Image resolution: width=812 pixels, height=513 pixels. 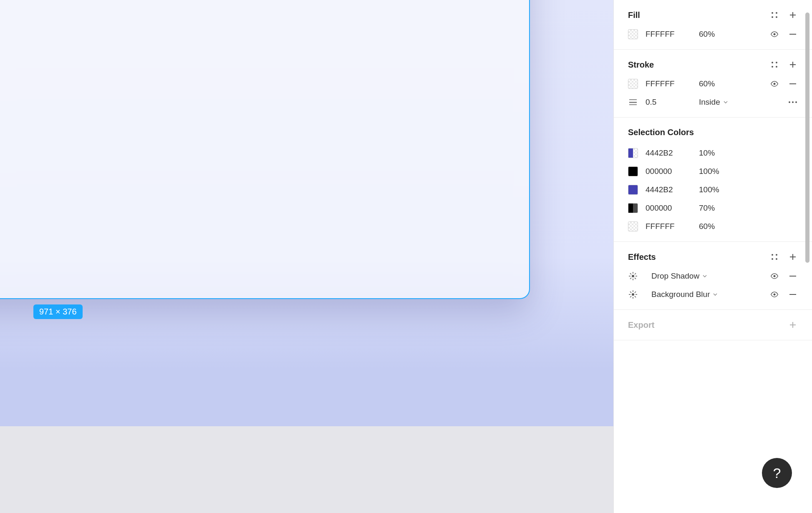 I want to click on effects-section: Effects Drop Shadow, so click(x=713, y=276).